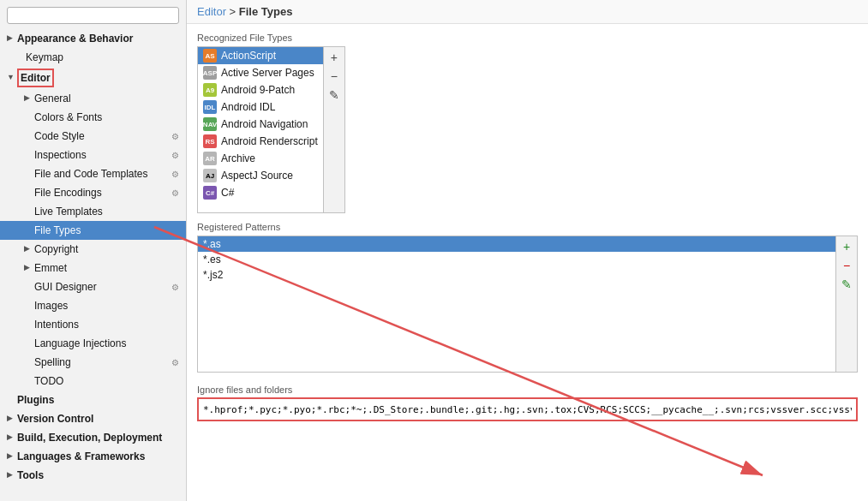 This screenshot has height=501, width=868. I want to click on sidebar-item-label: Inspections, so click(60, 155).